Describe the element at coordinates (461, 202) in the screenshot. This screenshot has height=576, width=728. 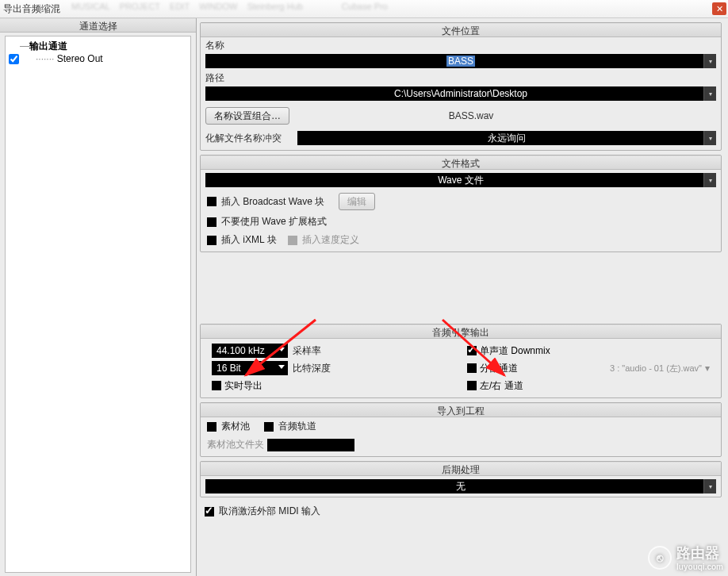
I see `row-broadcast-wave: 插入 Broadcast Wave 块 编辑` at that location.